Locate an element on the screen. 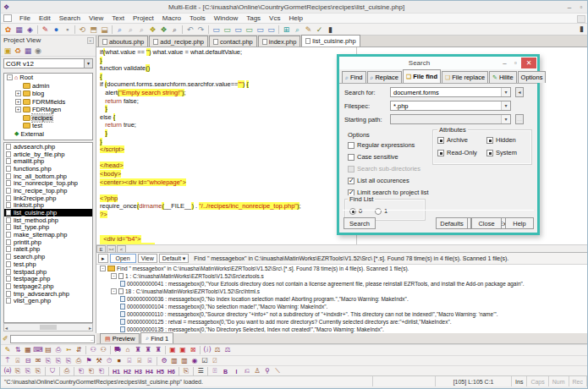  open-icon: ▦ is located at coordinates (19, 30).